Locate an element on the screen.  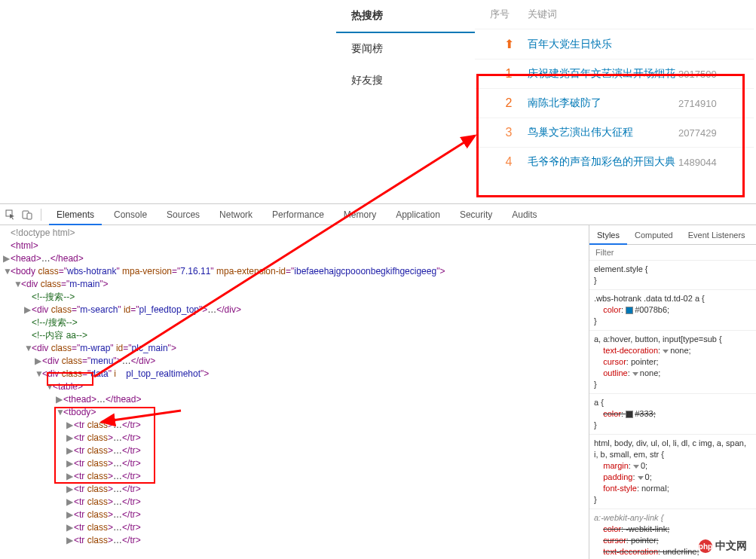
hot-search-table: 序号 关键词 ⬆ 百年大党生日快乐 1 庆祝建党百年文艺演出开场烟花 30175… is located at coordinates (614, 88).